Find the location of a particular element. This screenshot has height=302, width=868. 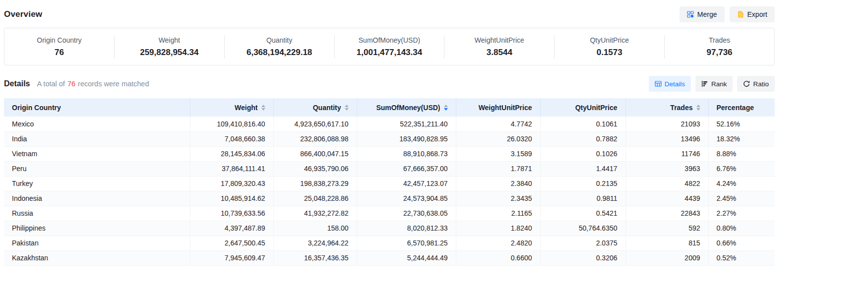

cell-weightunitprice: 2.3435 is located at coordinates (498, 198).